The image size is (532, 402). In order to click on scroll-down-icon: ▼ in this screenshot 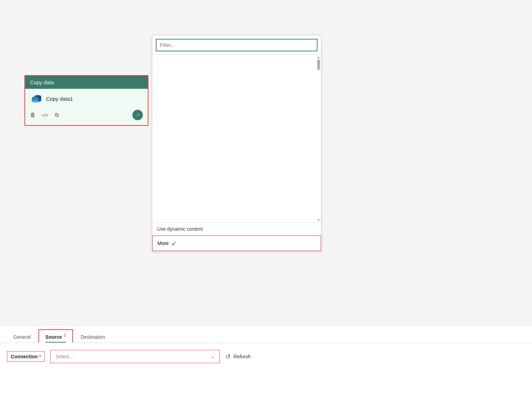, I will do `click(319, 220)`.